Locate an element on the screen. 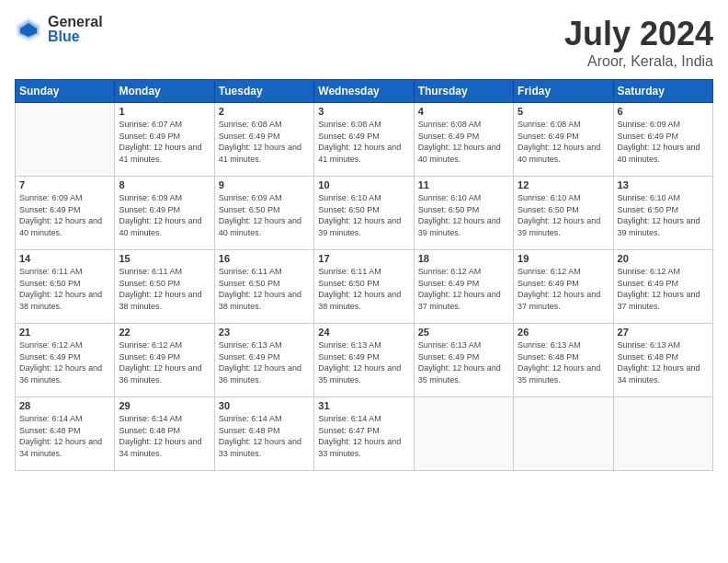  day-number: 3 is located at coordinates (364, 111).